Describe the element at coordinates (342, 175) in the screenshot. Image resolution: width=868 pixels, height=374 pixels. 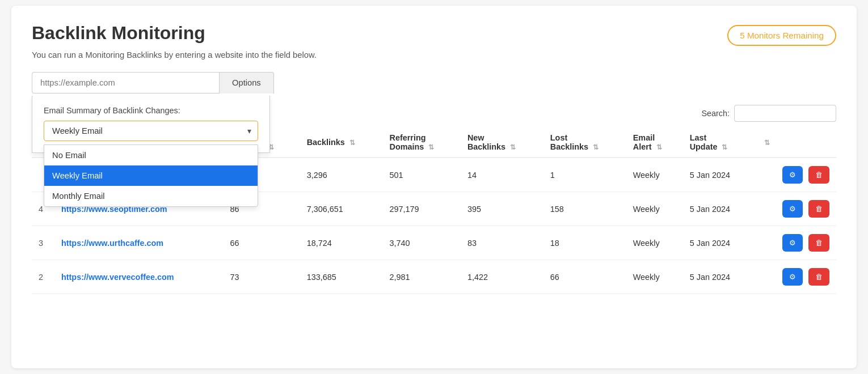
I see `backlinks-cell: 3,296` at that location.